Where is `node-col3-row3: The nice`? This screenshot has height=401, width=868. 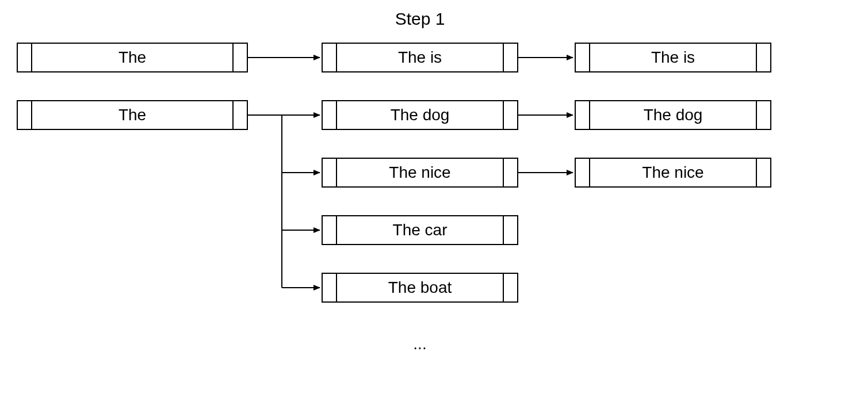 node-col3-row3: The nice is located at coordinates (673, 173).